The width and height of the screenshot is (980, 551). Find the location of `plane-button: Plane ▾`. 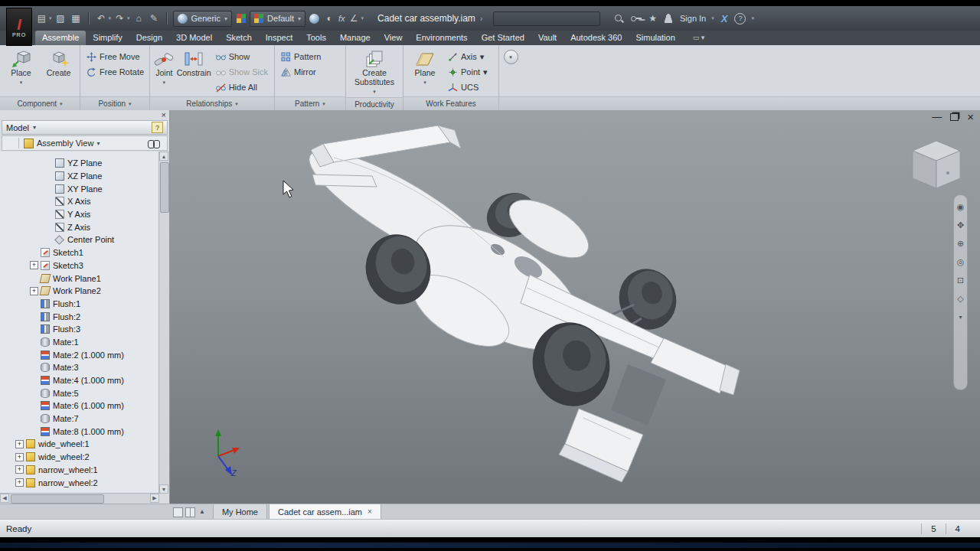

plane-button: Plane ▾ is located at coordinates (425, 67).